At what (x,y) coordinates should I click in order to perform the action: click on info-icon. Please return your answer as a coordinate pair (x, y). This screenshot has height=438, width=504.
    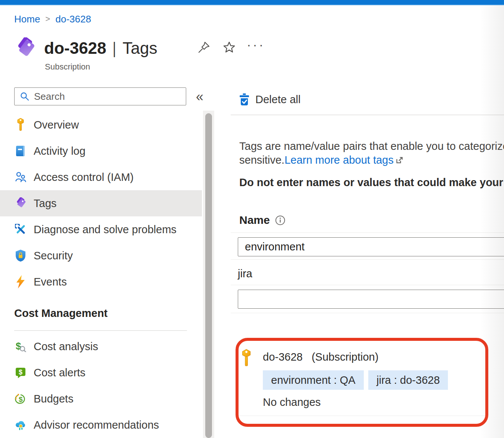
    Looking at the image, I should click on (280, 220).